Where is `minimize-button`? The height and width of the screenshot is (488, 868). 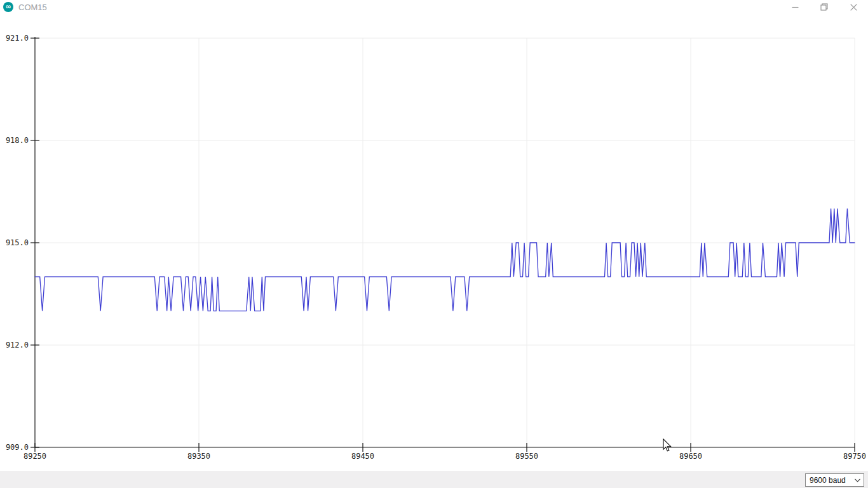
minimize-button is located at coordinates (795, 7).